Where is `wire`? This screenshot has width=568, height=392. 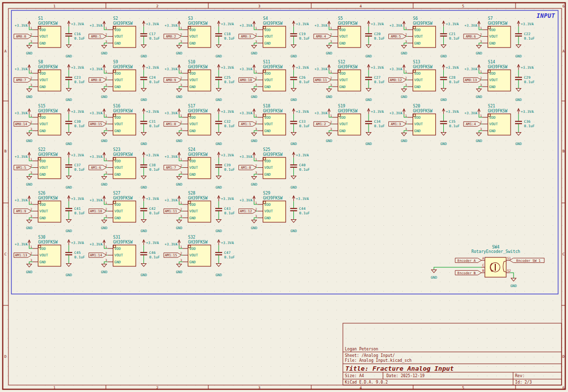
wire is located at coordinates (256, 88).